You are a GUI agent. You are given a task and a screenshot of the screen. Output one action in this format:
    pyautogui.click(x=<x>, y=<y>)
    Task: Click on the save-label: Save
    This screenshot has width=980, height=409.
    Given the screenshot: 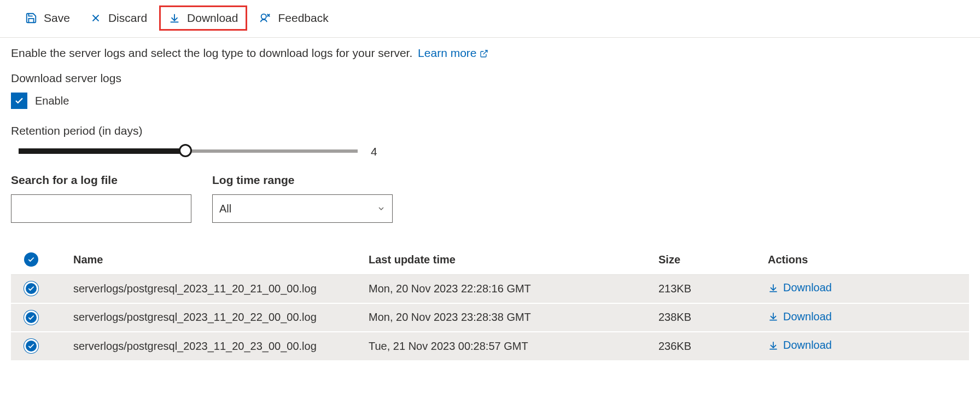 What is the action you would take?
    pyautogui.click(x=57, y=18)
    